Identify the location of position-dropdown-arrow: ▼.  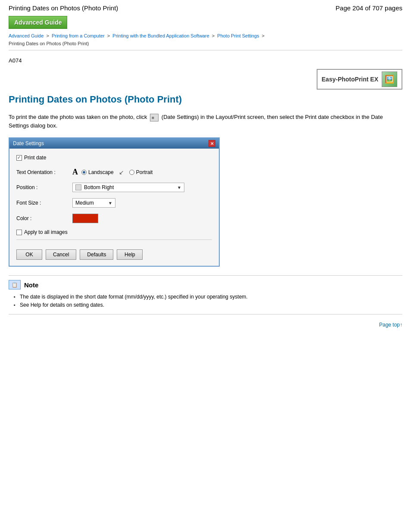
(179, 188).